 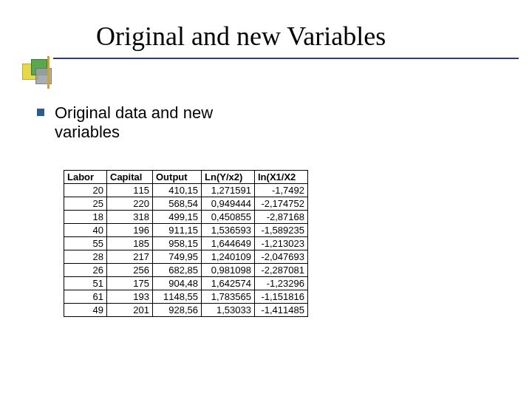 What do you see at coordinates (228, 217) in the screenshot?
I see `table-cell: 0,450855` at bounding box center [228, 217].